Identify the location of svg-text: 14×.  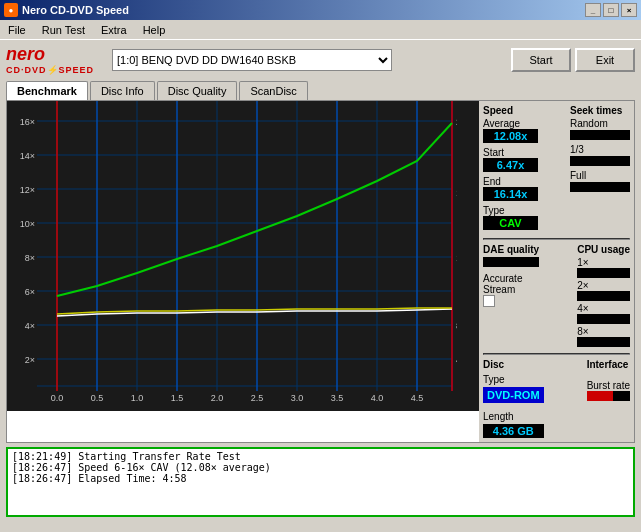
(28, 156).